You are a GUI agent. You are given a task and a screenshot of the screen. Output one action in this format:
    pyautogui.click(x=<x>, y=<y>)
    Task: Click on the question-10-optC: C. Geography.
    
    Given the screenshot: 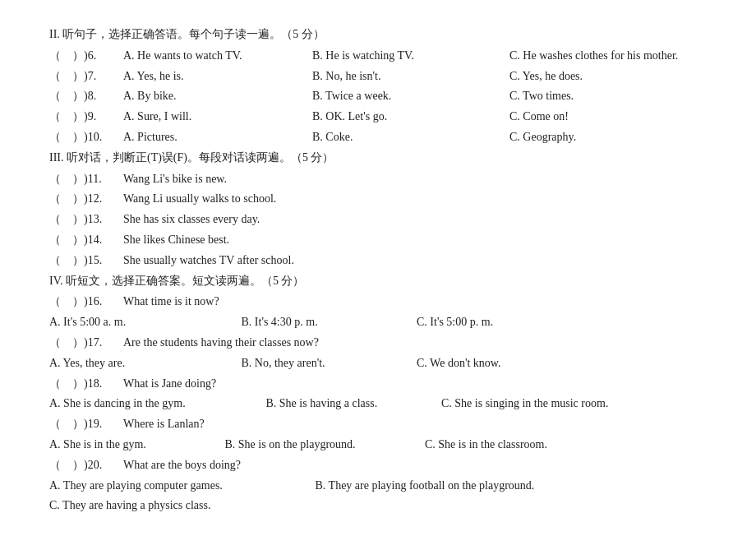 What is the action you would take?
    pyautogui.click(x=592, y=137)
    